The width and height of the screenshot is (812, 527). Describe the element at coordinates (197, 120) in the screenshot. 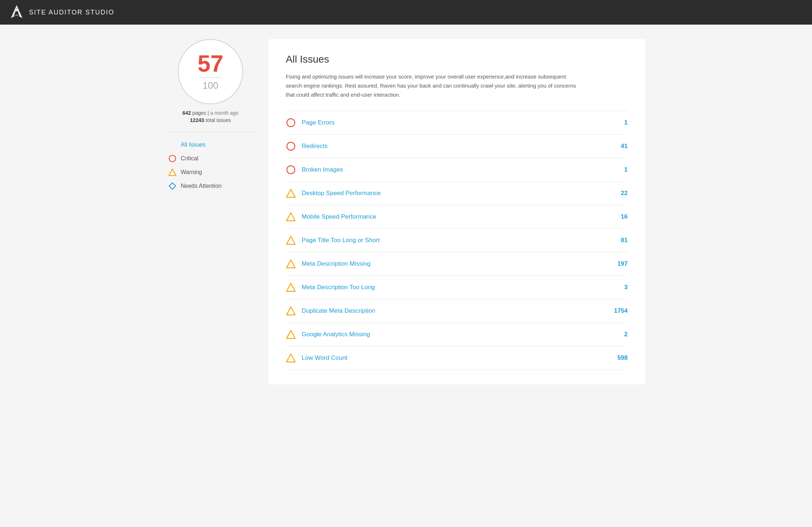

I see `total-issues-count: 12243` at that location.